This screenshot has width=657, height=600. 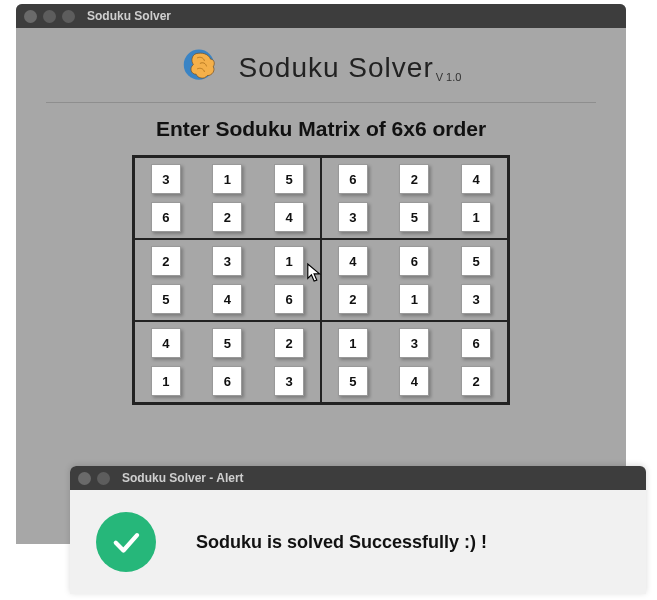 I want to click on alert-titlebar: Soduku Solver - Alert, so click(x=358, y=478).